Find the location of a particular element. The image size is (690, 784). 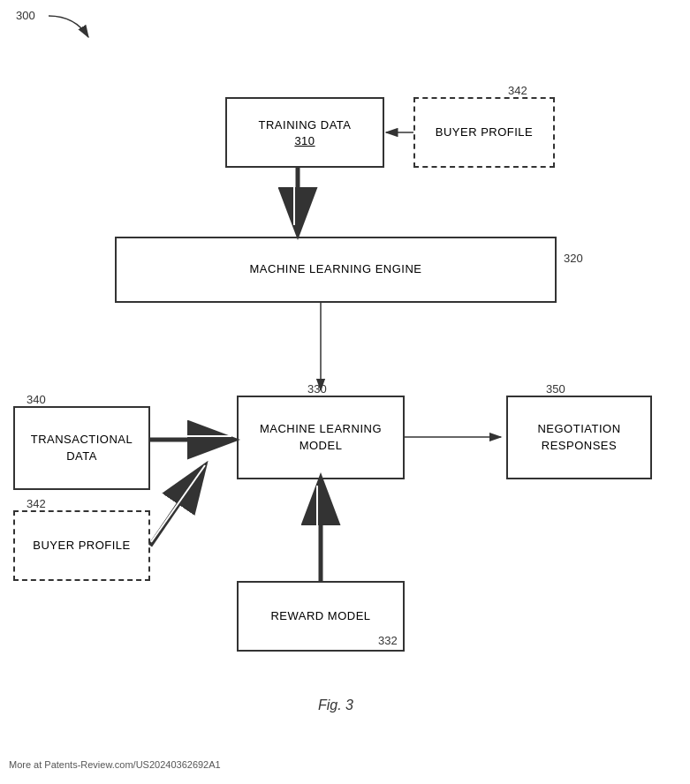

box-buyer-profile-top: BUYER PROFILE is located at coordinates (484, 132).